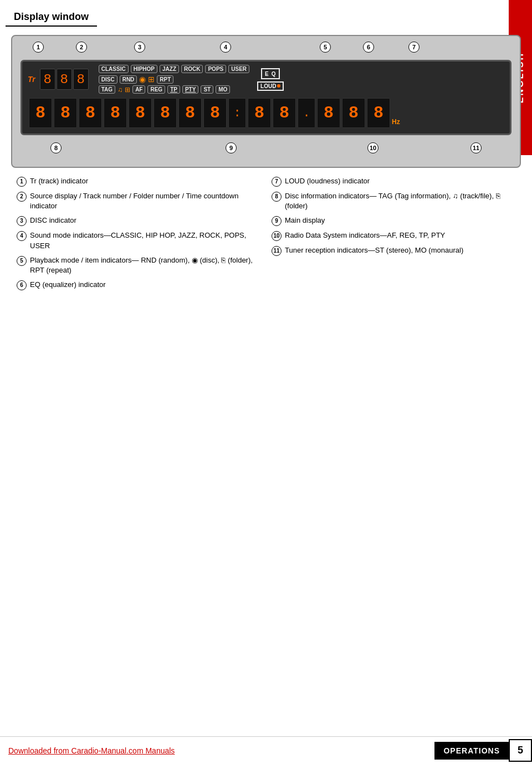 This screenshot has width=532, height=764. What do you see at coordinates (277, 251) in the screenshot?
I see `legend-num-11: 11` at bounding box center [277, 251].